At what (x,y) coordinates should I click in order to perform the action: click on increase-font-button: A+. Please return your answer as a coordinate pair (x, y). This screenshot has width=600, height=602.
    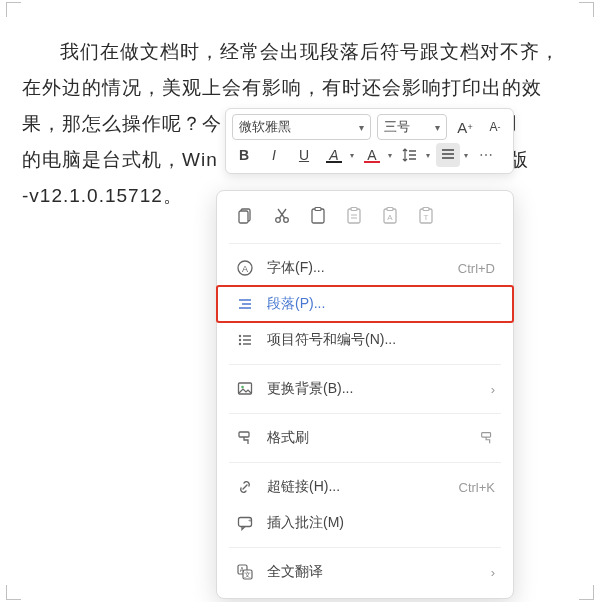
    Looking at the image, I should click on (465, 127).